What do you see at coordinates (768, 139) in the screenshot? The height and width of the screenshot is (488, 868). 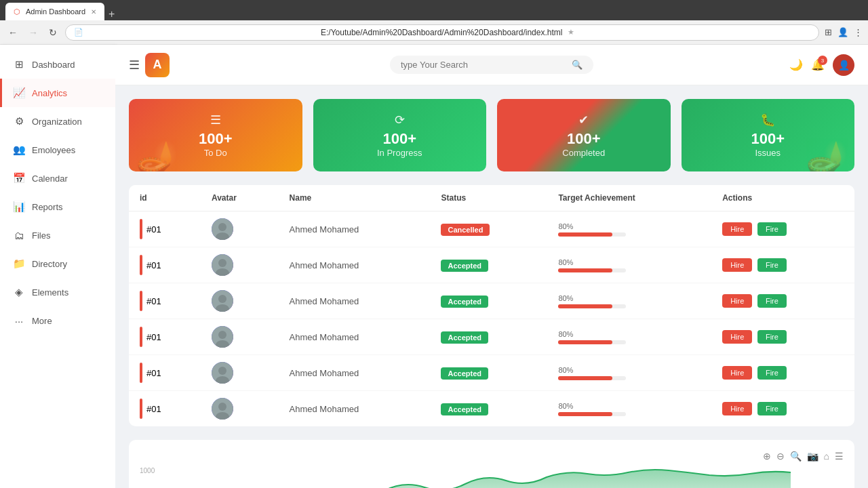 I see `issues-card-number: 100+` at bounding box center [768, 139].